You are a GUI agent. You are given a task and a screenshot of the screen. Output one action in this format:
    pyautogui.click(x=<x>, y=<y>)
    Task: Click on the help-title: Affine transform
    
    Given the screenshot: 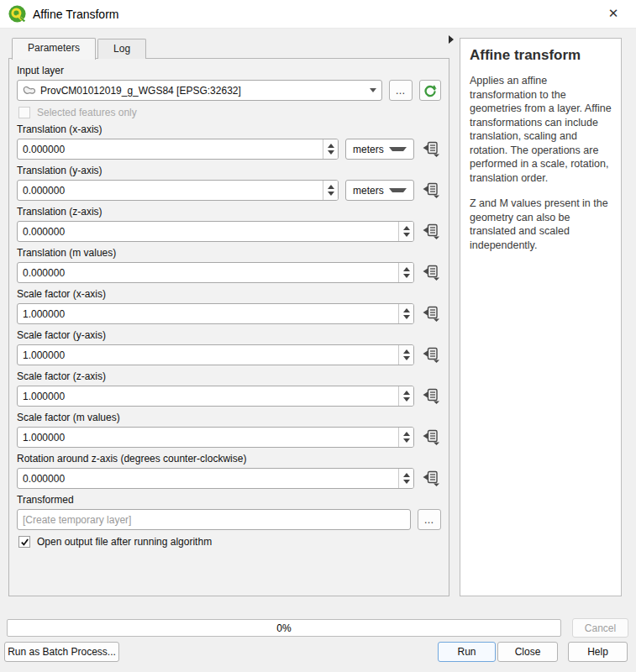 What is the action you would take?
    pyautogui.click(x=541, y=55)
    